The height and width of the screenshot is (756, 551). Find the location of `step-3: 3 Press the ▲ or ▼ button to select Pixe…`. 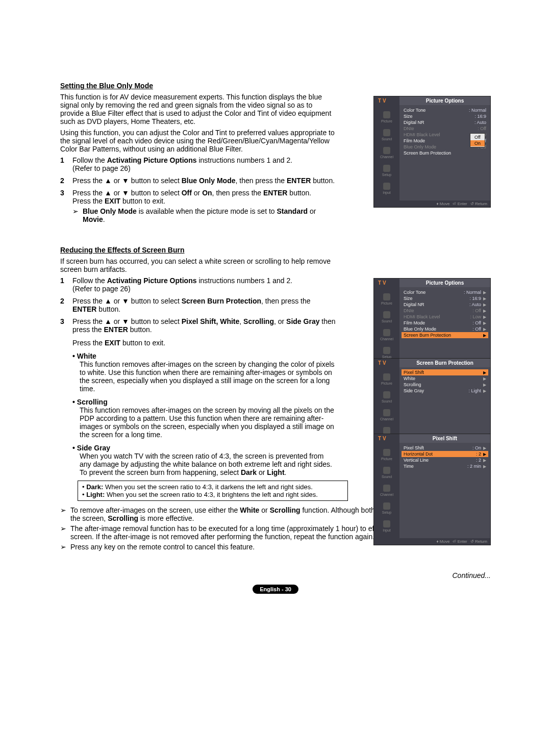

step-3: 3 Press the ▲ or ▼ button to select Pixe… is located at coordinates (198, 397).